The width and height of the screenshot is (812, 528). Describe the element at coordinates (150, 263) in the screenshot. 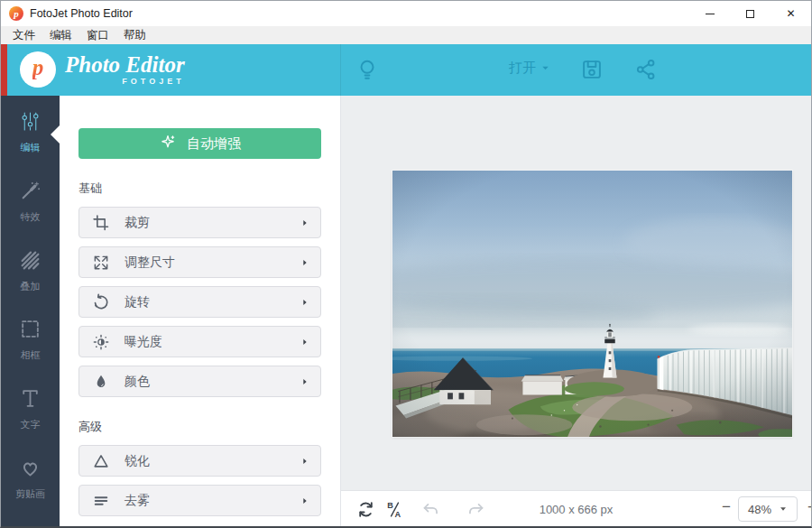

I see `tool-label: 调整尺寸` at that location.